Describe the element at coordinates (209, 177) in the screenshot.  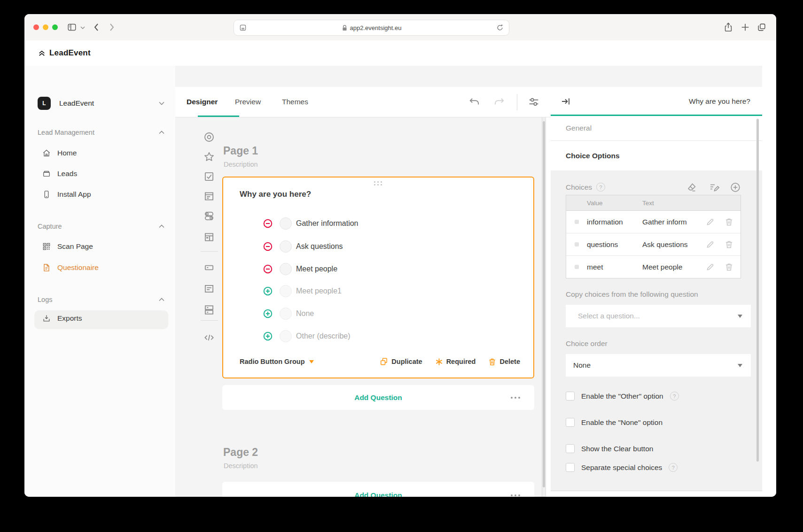
I see `checkbox-tool-icon` at that location.